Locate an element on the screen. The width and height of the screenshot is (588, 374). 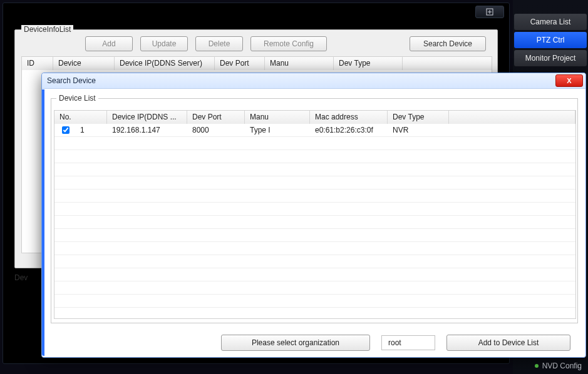
sidebar-item-camera-list: Camera List is located at coordinates (550, 22).